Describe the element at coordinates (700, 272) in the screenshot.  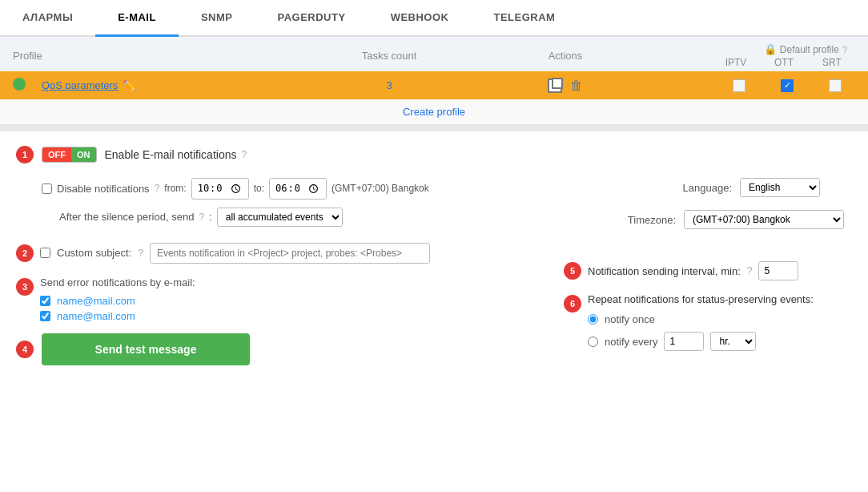
I see `right-col: Language: English Russian Deutsch French…` at that location.